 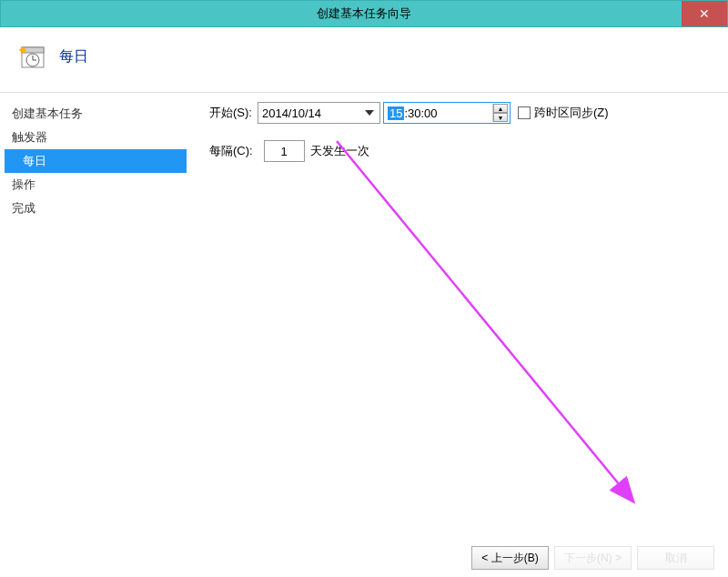 I want to click on chevron-down-icon, so click(x=369, y=113).